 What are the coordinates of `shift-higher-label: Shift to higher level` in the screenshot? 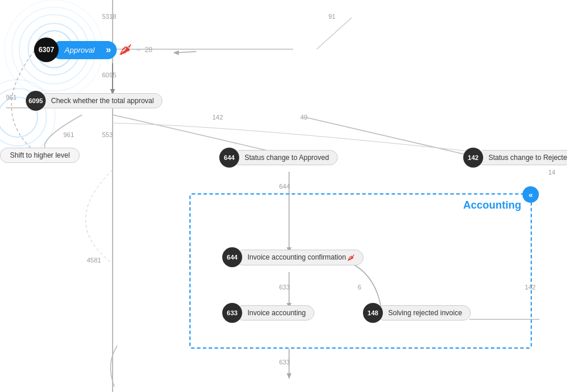 It's located at (40, 155).